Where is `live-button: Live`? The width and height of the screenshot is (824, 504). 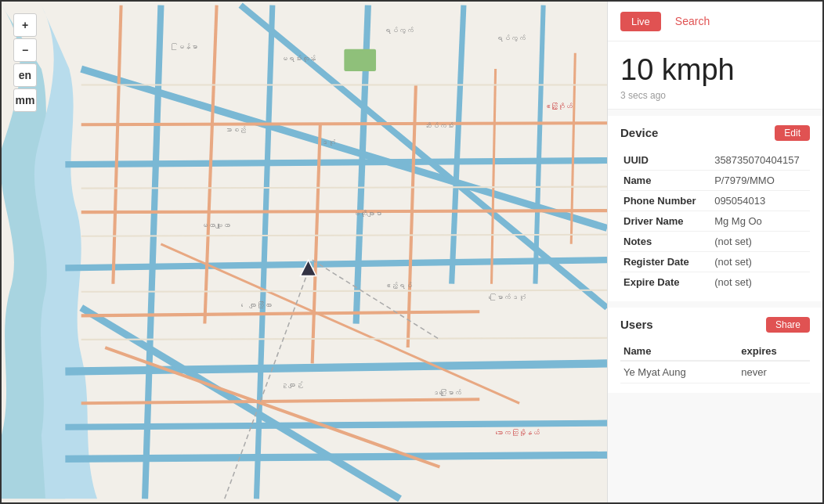 live-button: Live is located at coordinates (641, 22).